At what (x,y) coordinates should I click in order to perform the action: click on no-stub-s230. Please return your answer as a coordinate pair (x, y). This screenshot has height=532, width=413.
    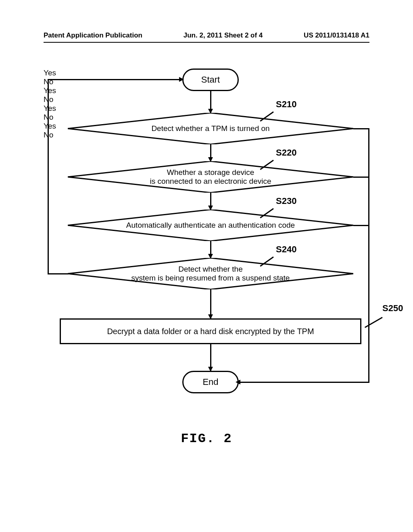
    Looking at the image, I should click on (361, 226).